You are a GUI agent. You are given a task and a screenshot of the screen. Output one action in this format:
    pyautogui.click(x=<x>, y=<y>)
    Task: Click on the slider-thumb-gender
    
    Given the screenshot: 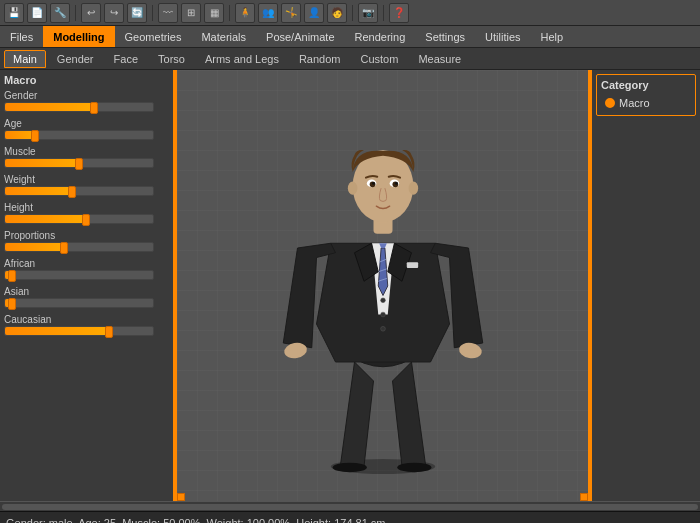 What is the action you would take?
    pyautogui.click(x=94, y=108)
    